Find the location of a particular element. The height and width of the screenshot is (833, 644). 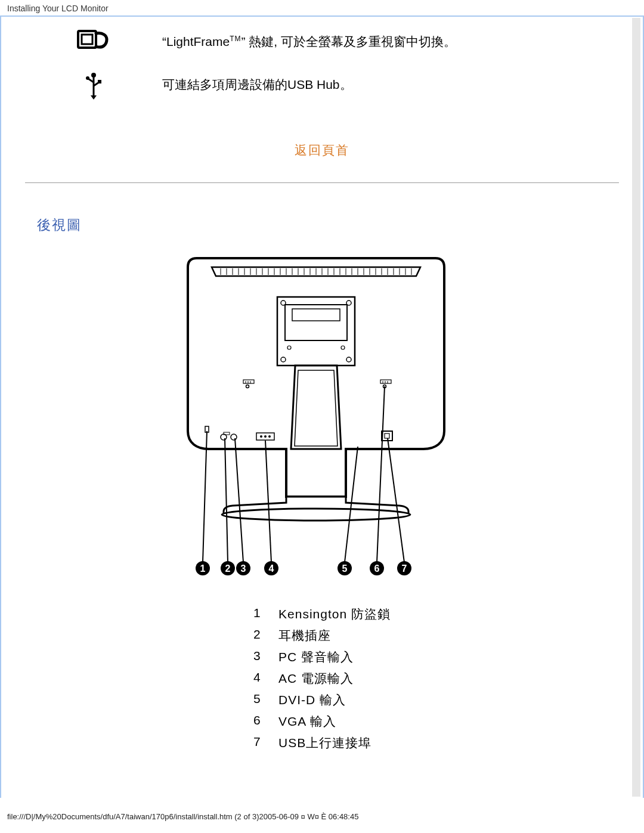

feature-text: “LightFrameTM” 熱鍵, 可於全螢幕及多重視窗中切換。 is located at coordinates (309, 40).